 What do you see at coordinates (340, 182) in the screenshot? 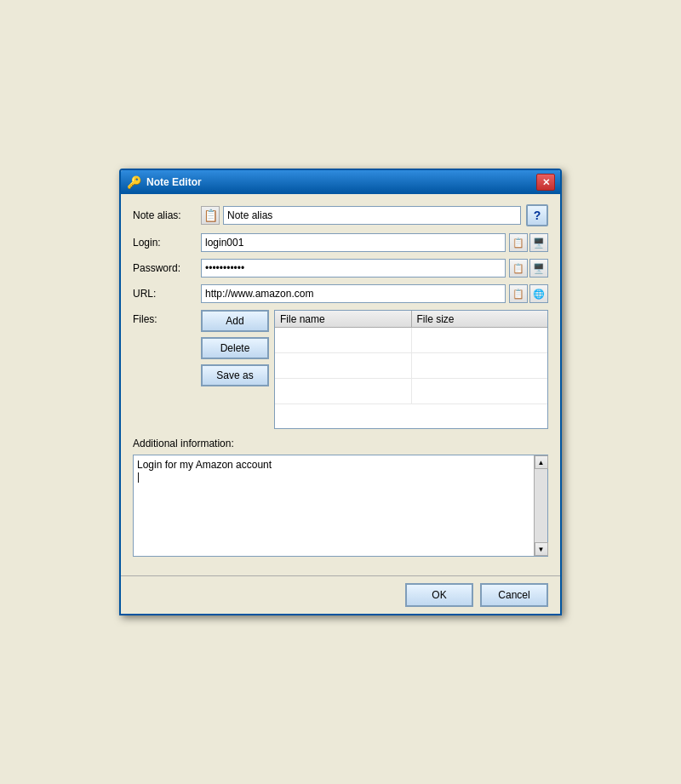
I see `title-bar: 🔑 Note Editor ✕` at bounding box center [340, 182].